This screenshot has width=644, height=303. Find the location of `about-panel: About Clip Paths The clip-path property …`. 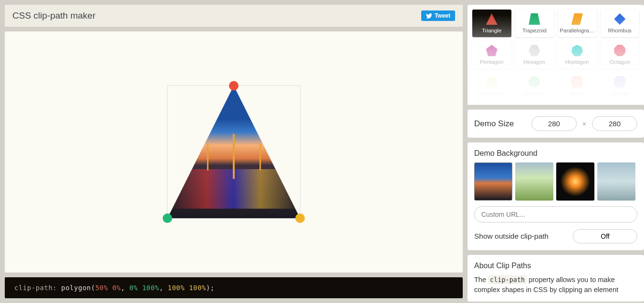

about-panel: About Clip Paths The clip-path property … is located at coordinates (556, 278).